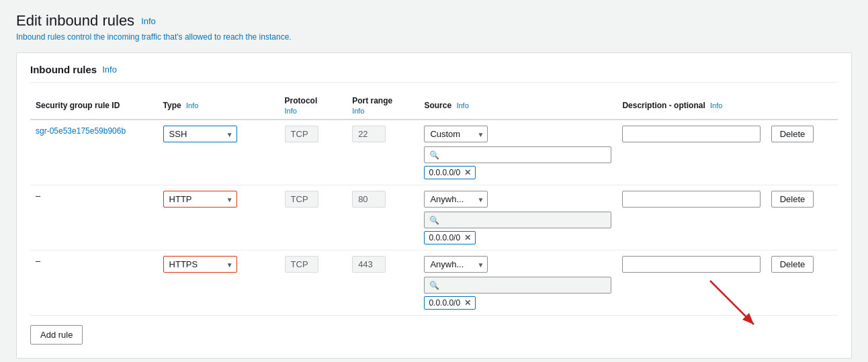  What do you see at coordinates (716, 105) in the screenshot?
I see `desc-info-link: Info` at bounding box center [716, 105].